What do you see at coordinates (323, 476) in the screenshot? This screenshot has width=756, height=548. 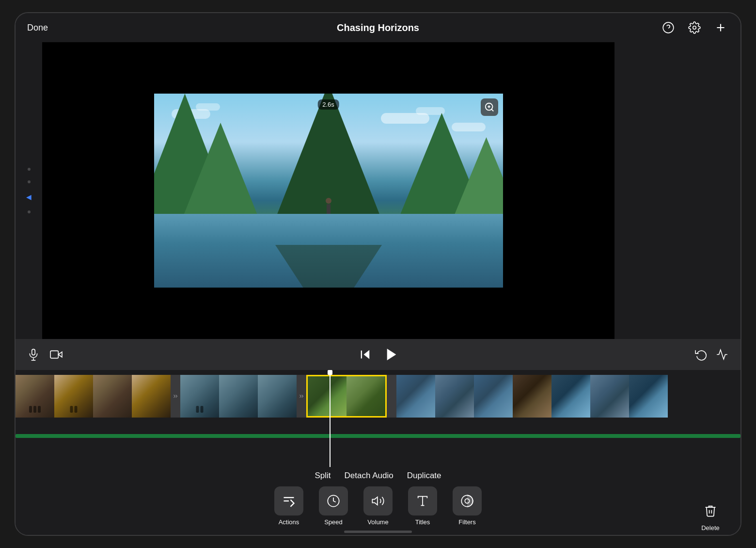 I see `split-button: Split` at bounding box center [323, 476].